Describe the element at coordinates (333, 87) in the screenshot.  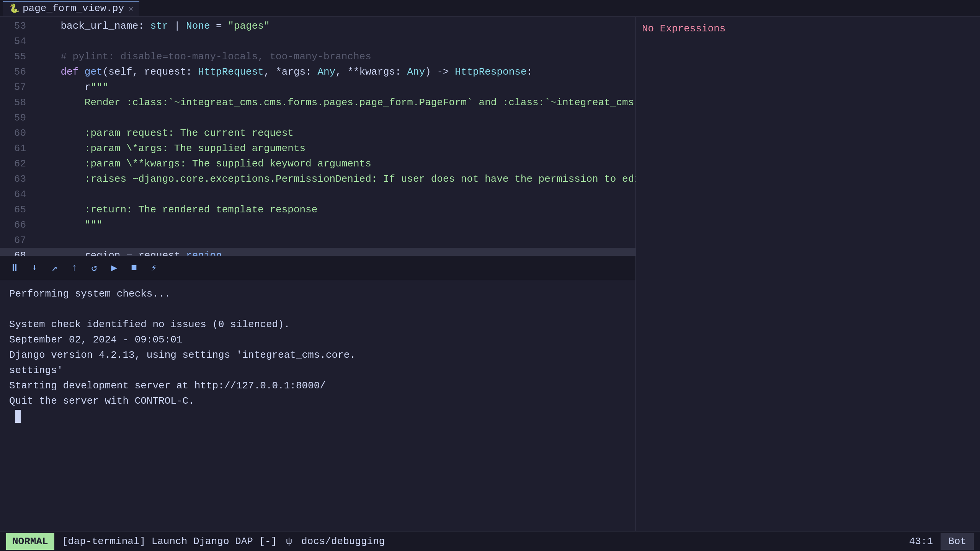
I see `code-line-57: r"""` at that location.